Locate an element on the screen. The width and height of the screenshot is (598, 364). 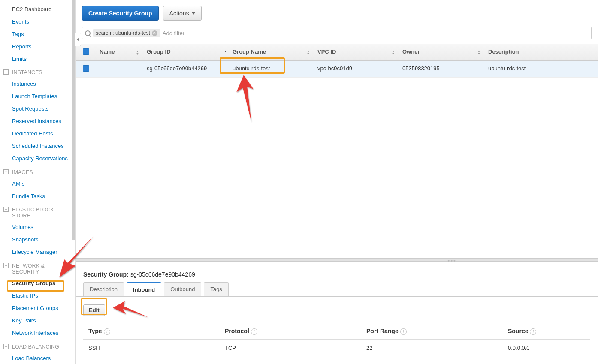
chevron-down-icon is located at coordinates (193, 14).